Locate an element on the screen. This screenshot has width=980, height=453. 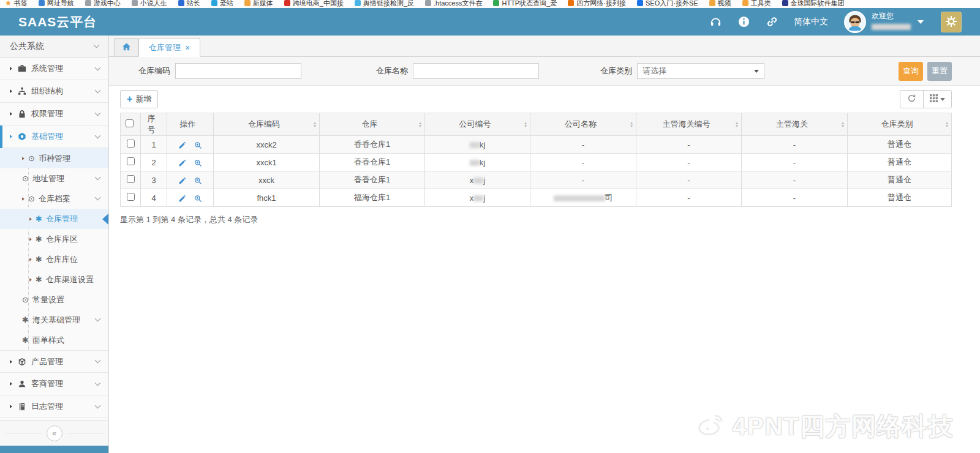
sidebar-item-warehouse-location: ✱ 仓库库位 is located at coordinates (54, 260).